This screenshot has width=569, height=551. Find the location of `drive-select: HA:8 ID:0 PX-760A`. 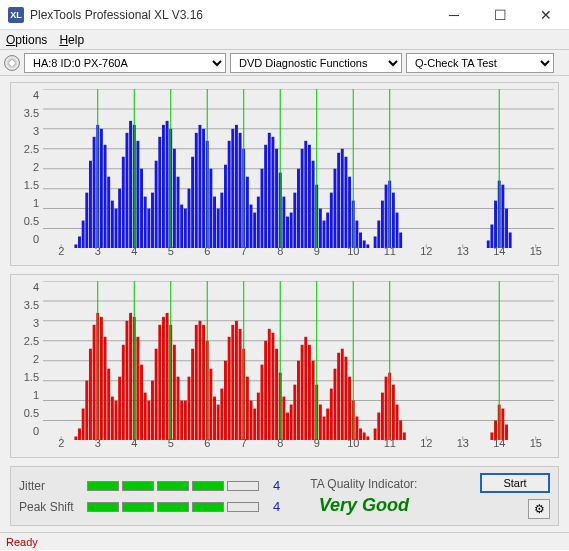

drive-select: HA:8 ID:0 PX-760A is located at coordinates (125, 63).